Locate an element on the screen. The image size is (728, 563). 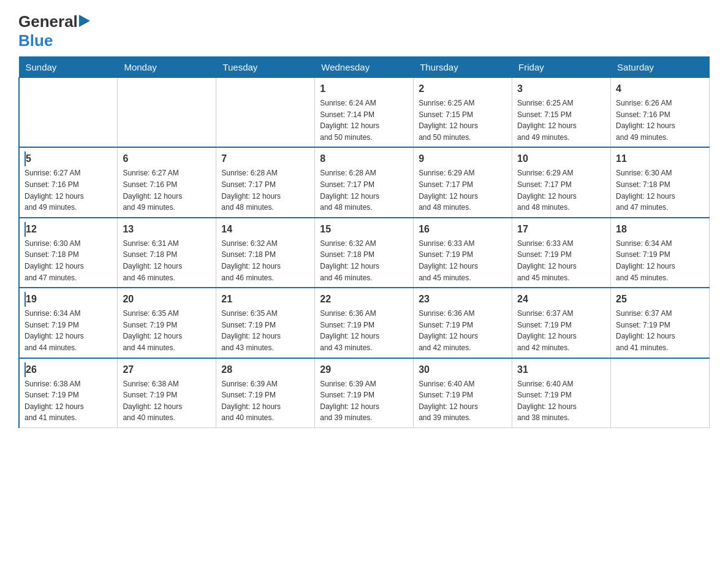
day-number: 3 is located at coordinates (561, 89).